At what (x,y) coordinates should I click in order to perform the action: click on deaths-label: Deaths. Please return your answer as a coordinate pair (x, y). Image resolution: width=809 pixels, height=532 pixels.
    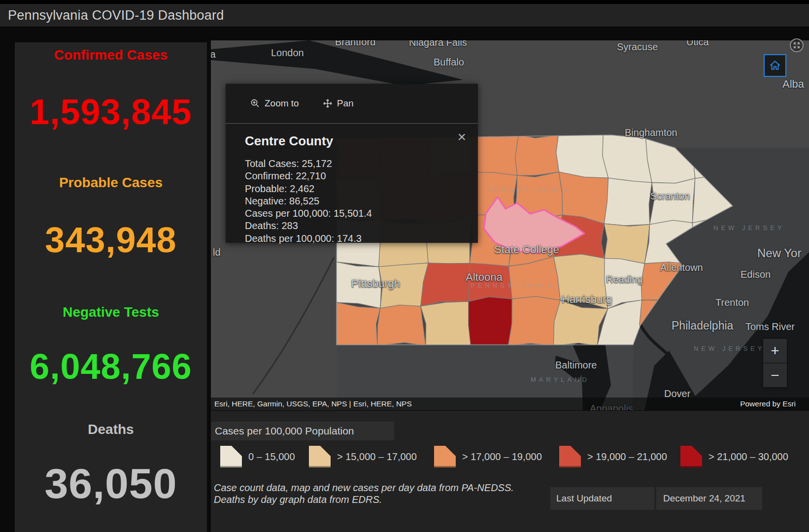
    Looking at the image, I should click on (111, 430).